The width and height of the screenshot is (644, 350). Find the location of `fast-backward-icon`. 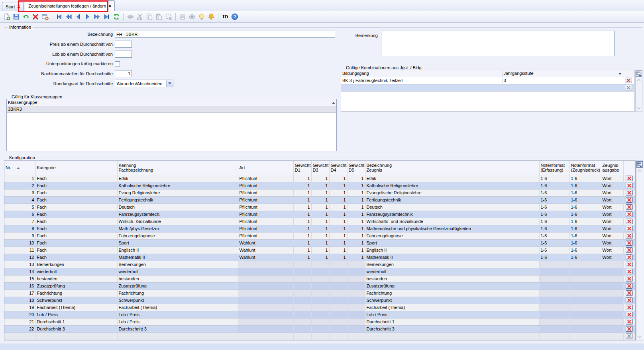

fast-backward-icon is located at coordinates (69, 17).